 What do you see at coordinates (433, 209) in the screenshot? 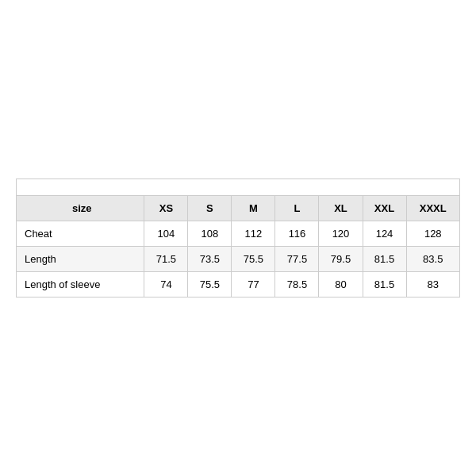
I see `header-xxxl: XXXL` at bounding box center [433, 209].